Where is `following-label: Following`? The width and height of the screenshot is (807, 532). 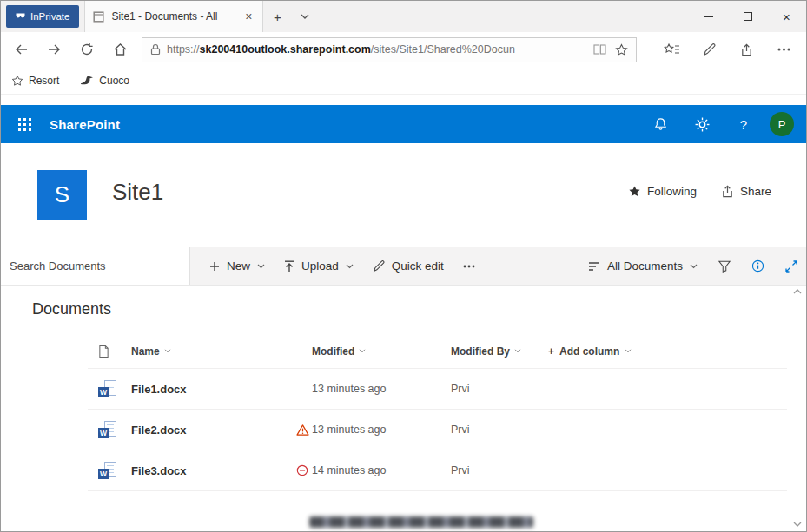 following-label: Following is located at coordinates (672, 191).